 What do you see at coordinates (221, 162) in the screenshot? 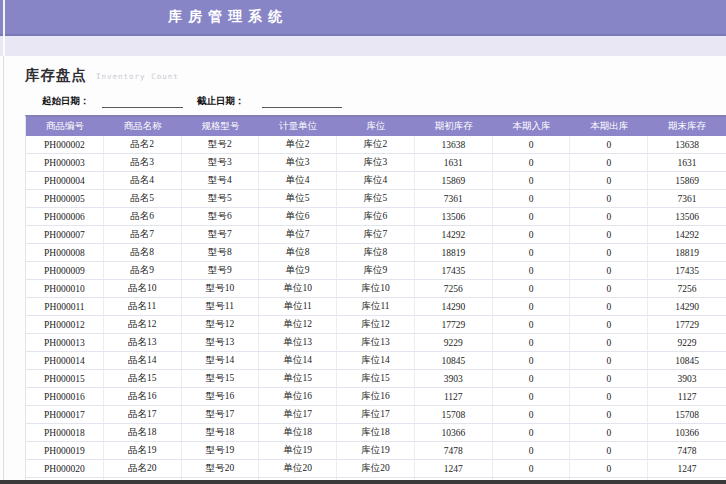
I see `table-cell: 型号3` at bounding box center [221, 162].